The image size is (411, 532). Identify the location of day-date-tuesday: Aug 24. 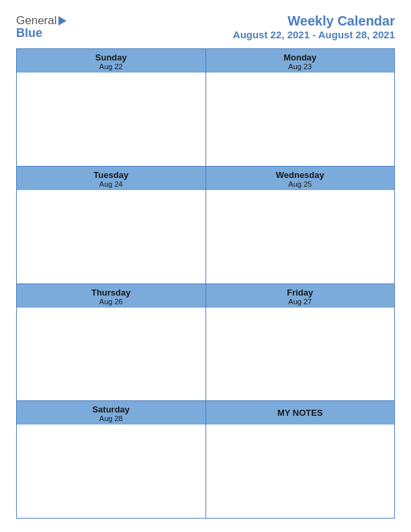
(111, 184).